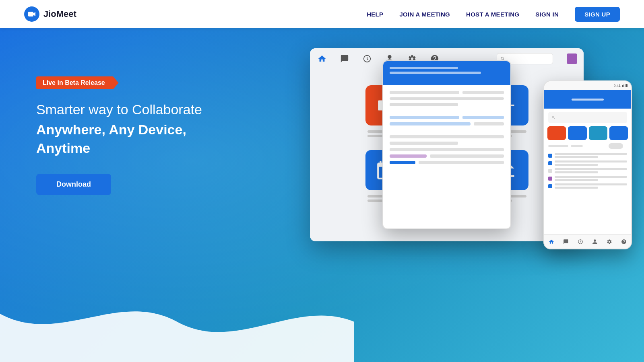 The width and height of the screenshot is (644, 362). Describe the element at coordinates (588, 99) in the screenshot. I see `mobile-header` at that location.